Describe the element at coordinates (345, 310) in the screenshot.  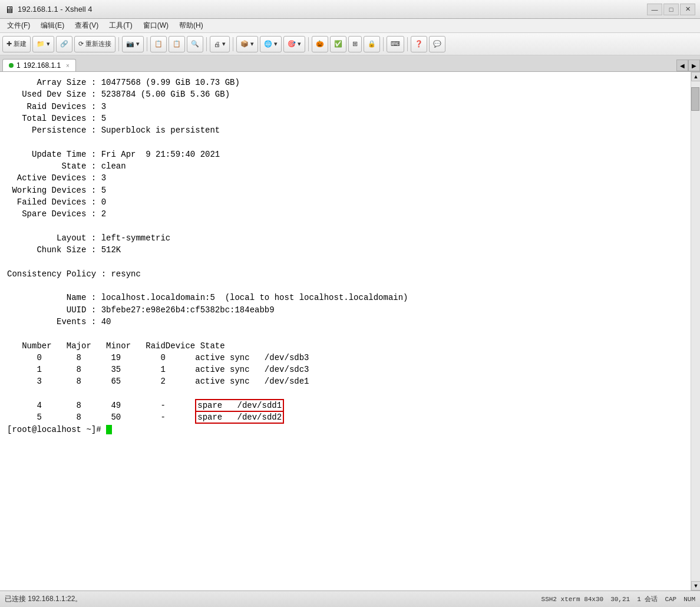
I see `line-uuid: UUID : 3bfebe27:e98e26b4:cf5382bc:184eab…` at that location.